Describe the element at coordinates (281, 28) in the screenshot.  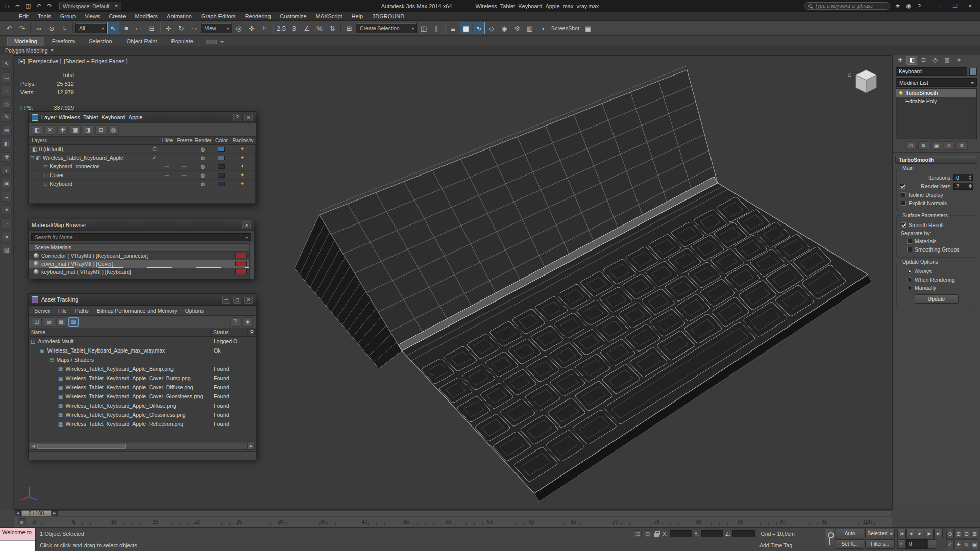
I see `snap-toggle-25-icon: 2.5` at that location.